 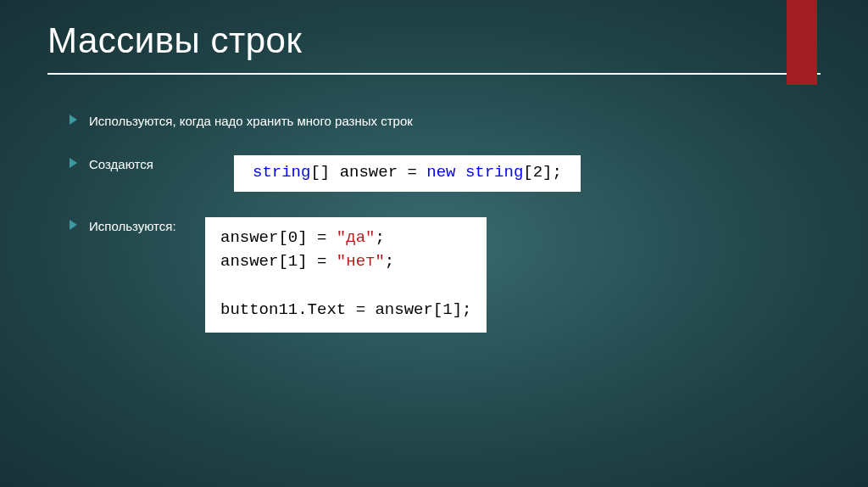 What do you see at coordinates (135, 226) in the screenshot?
I see `bullet-item-3: Используются:` at bounding box center [135, 226].